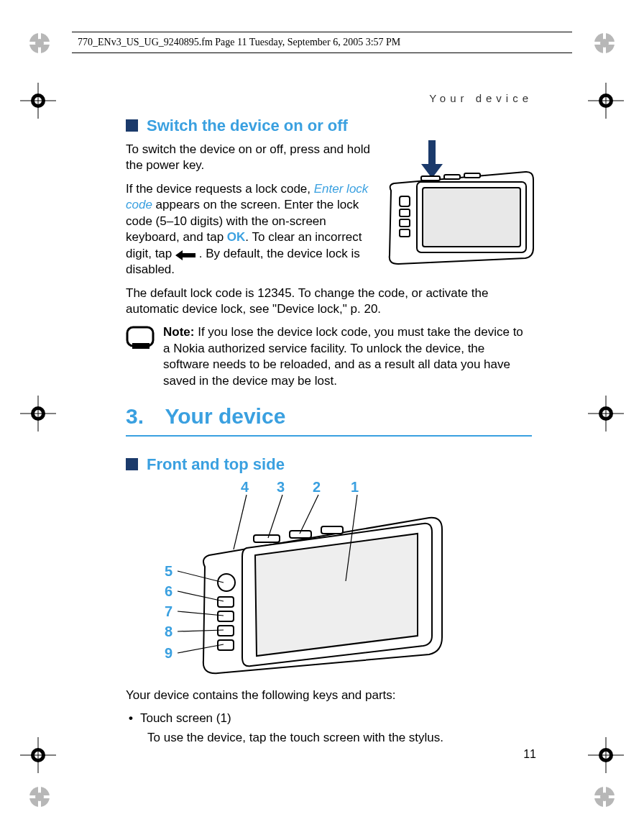 The width and height of the screenshot is (644, 840). I want to click on crop-mark-right-bottom, so click(606, 755).